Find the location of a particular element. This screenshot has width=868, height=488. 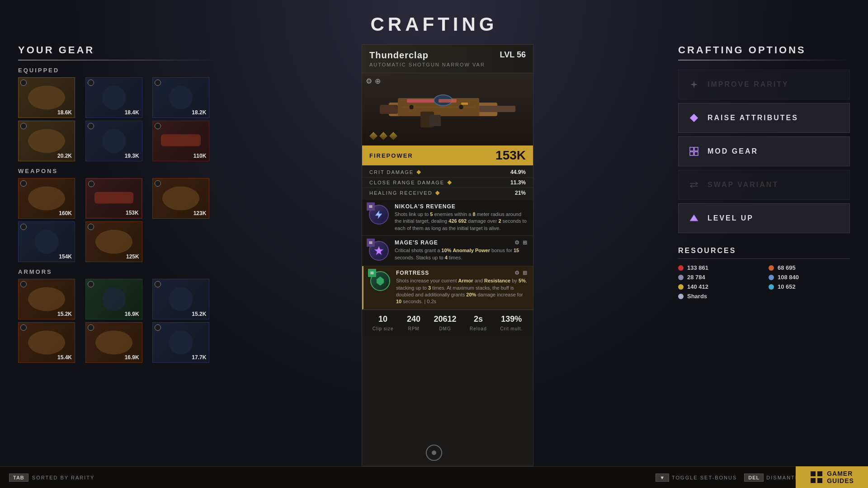

raise-attributes-icon is located at coordinates (694, 118).